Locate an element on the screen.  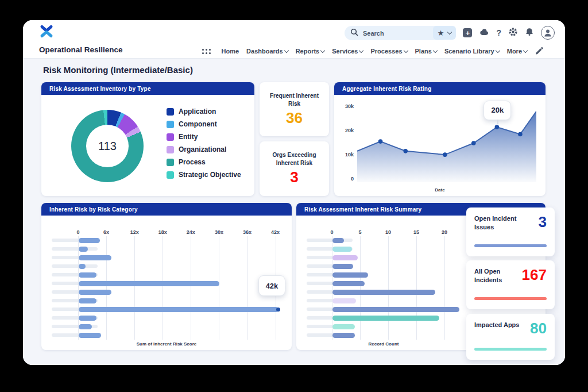
nav-item-scenario-library: Scenario Library is located at coordinates (472, 51).